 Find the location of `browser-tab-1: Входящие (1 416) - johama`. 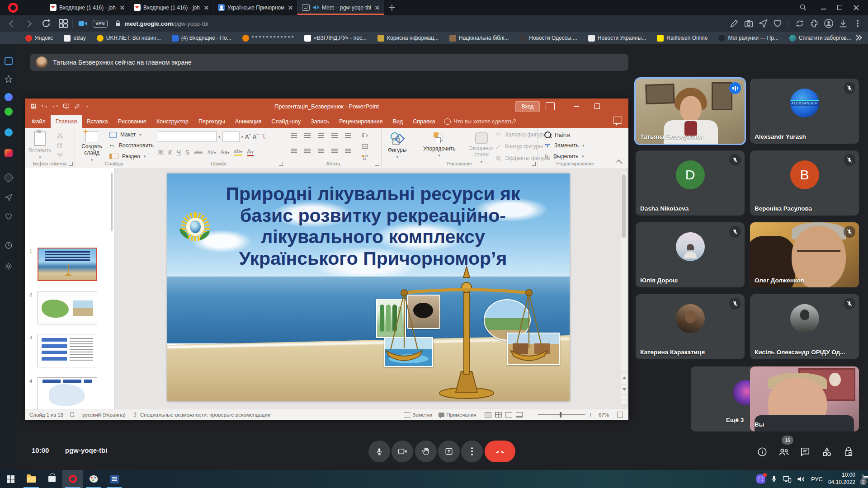

browser-tab-1: Входящие (1 416) - johama is located at coordinates (87, 7).